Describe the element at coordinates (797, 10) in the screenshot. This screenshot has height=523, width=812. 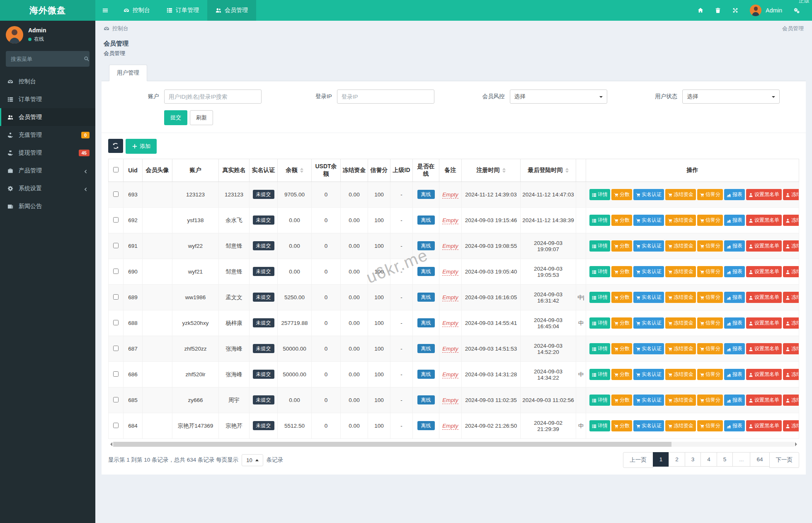
I see `gears-icon` at that location.